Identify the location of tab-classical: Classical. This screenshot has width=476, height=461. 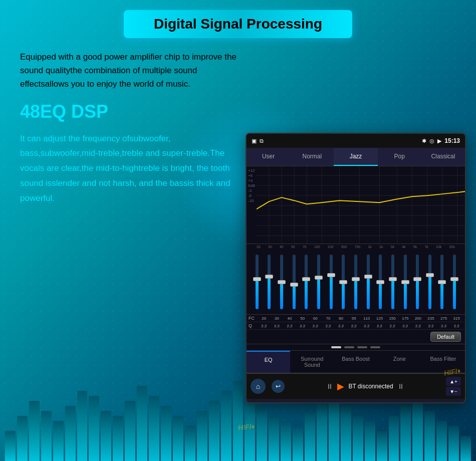
(443, 157).